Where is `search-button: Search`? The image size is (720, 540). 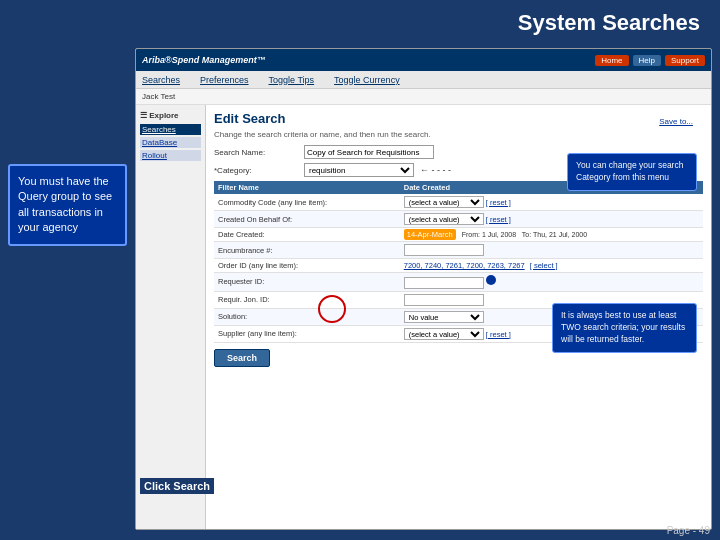 search-button: Search is located at coordinates (242, 358).